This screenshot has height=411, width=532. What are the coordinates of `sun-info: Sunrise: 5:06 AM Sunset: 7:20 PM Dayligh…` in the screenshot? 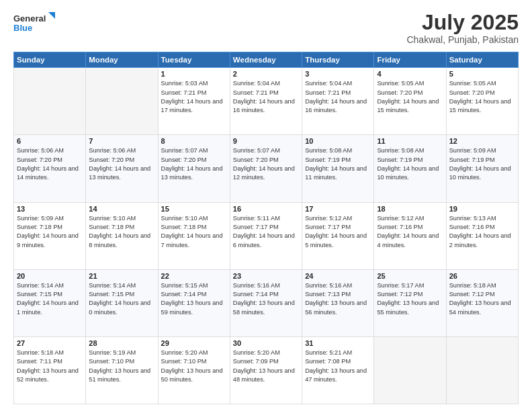 It's located at (122, 164).